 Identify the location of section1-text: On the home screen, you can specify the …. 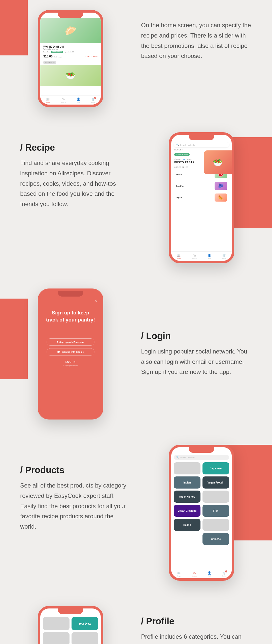
(196, 41).